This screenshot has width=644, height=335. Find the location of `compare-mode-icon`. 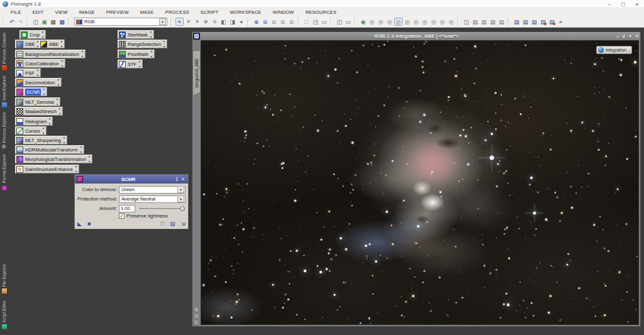

compare-mode-icon is located at coordinates (467, 21).